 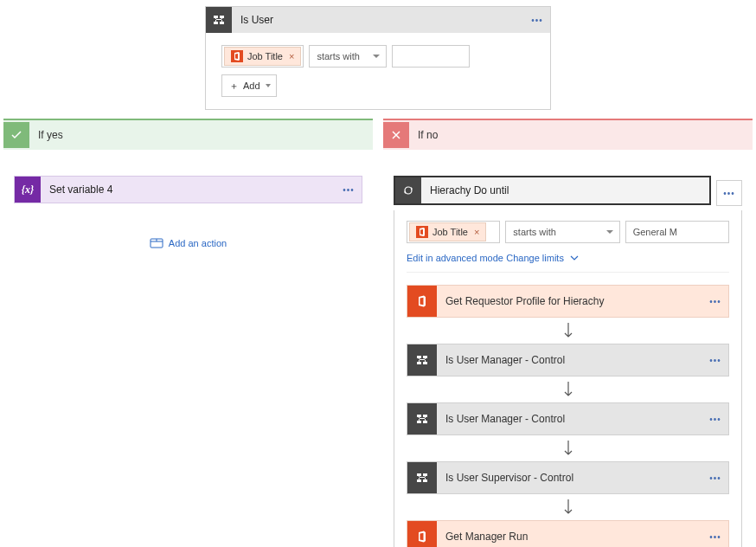 I want to click on condition-value-input, so click(x=431, y=56).